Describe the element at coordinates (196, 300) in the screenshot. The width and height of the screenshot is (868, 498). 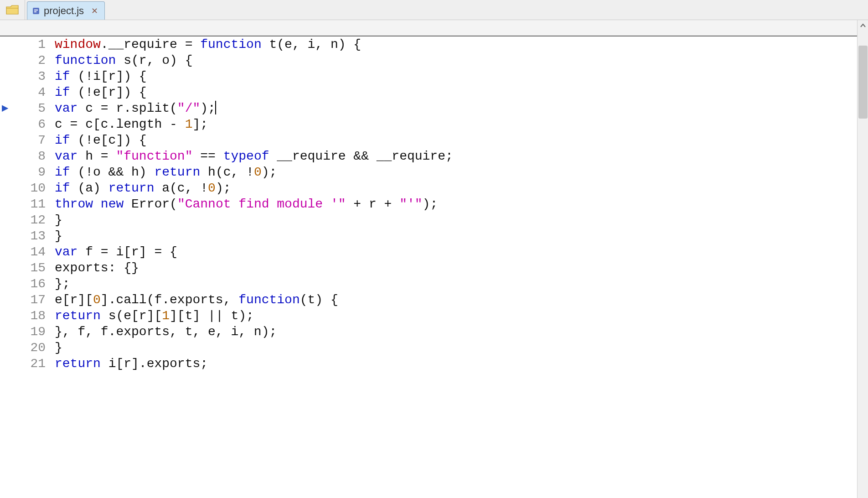
I see `line-code: e[r][0].call(f.exports, function(t) {` at that location.